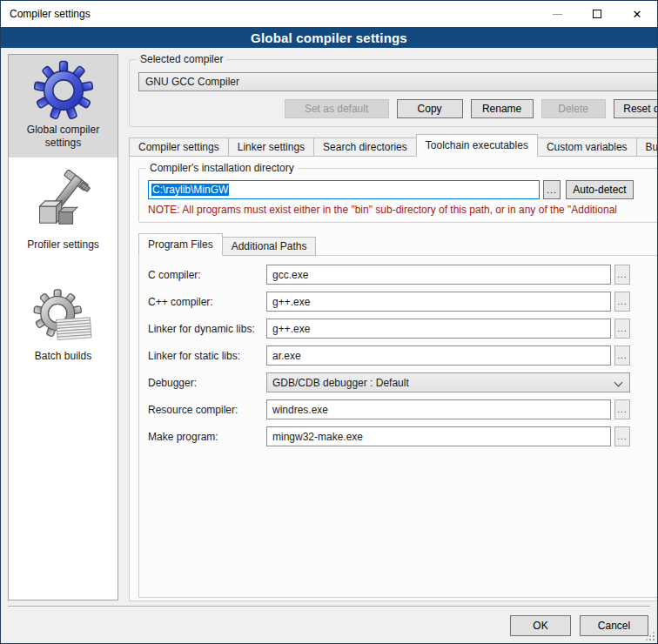 The image size is (658, 644). Describe the element at coordinates (207, 437) in the screenshot. I see `make-program-label: Make program:` at that location.